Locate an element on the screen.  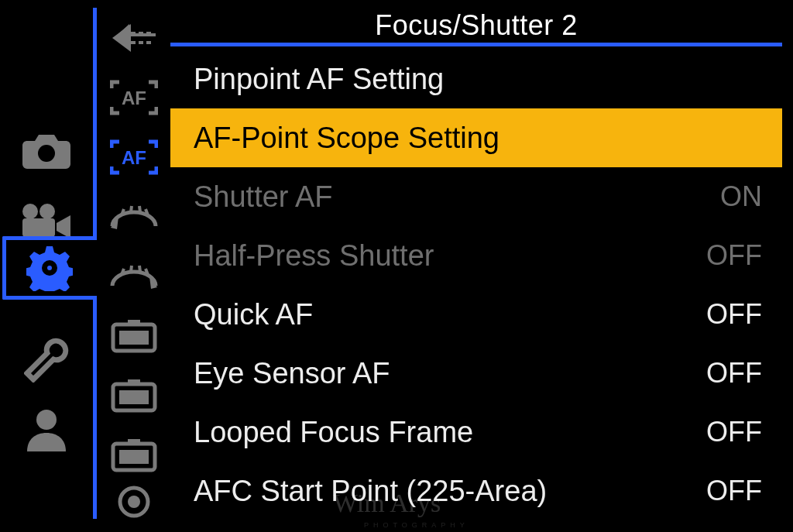
af-blue-icon: AF is located at coordinates (134, 157).